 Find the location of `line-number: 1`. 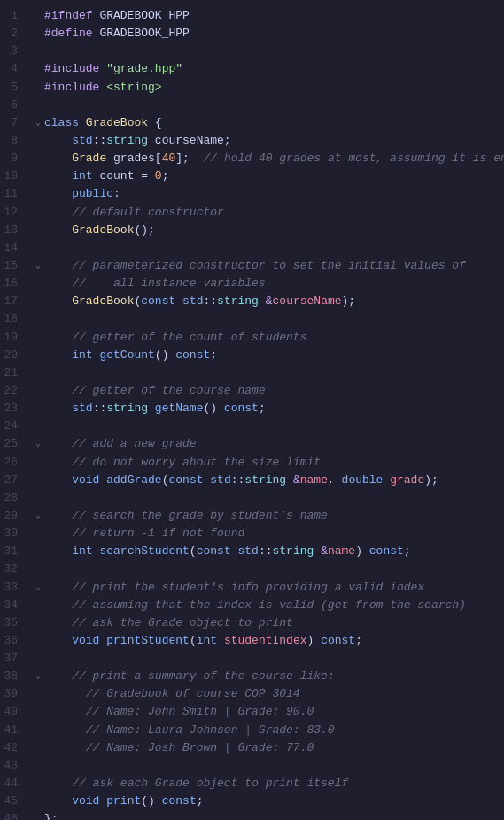

line-number: 1 is located at coordinates (16, 16).